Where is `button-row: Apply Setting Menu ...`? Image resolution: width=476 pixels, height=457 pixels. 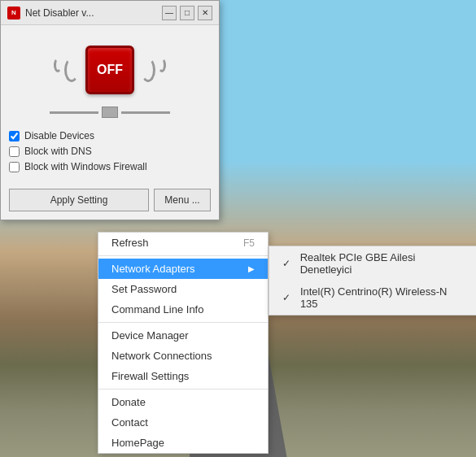
button-row: Apply Setting Menu ... is located at coordinates (110, 200).